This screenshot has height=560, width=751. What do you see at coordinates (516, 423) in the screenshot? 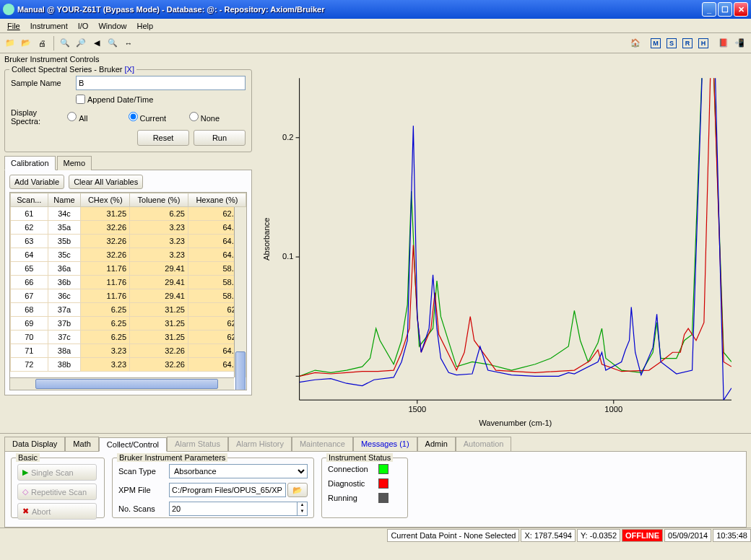
I see `svg-text: Wavenumber (cm-1)` at bounding box center [516, 423].